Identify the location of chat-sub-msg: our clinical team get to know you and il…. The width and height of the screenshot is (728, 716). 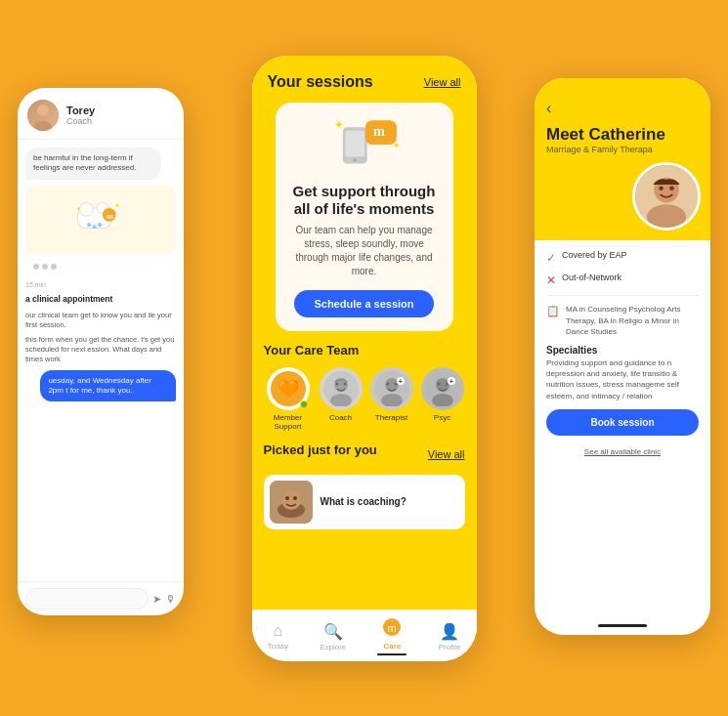
(101, 320).